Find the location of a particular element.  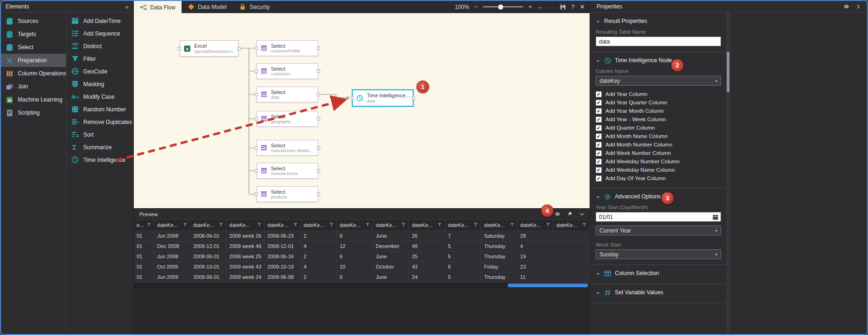

year-mode-dropdown: Current Year ▾ is located at coordinates (658, 230).